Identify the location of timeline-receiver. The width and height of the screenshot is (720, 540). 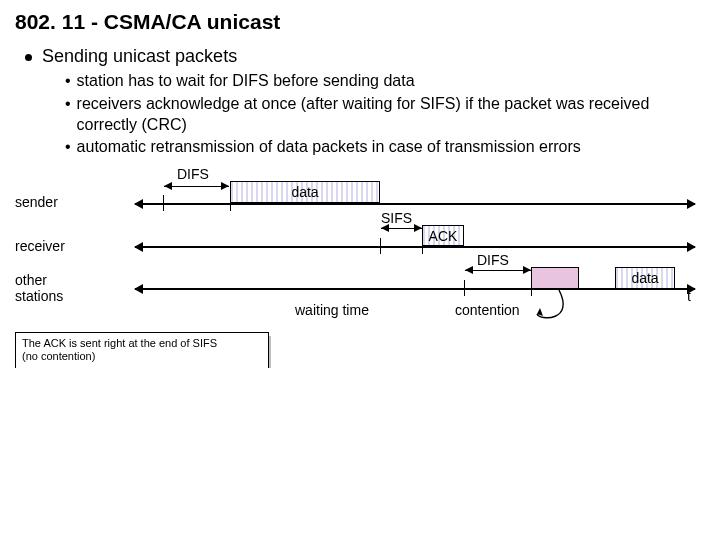
(415, 247).